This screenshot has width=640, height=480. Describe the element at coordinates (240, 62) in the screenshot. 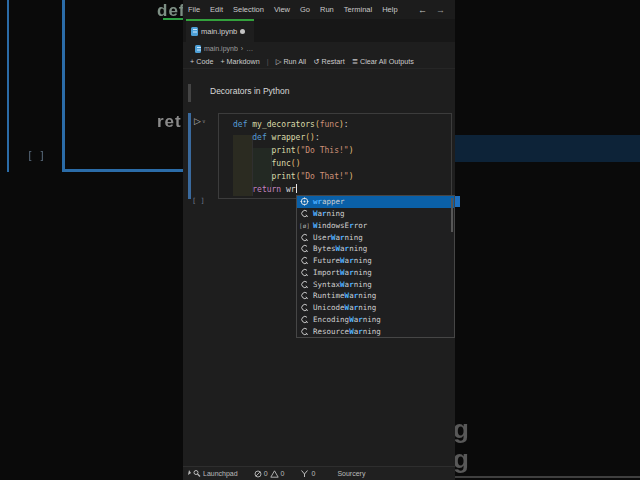

I see `add-markdown-cell-button: + Markdown` at that location.